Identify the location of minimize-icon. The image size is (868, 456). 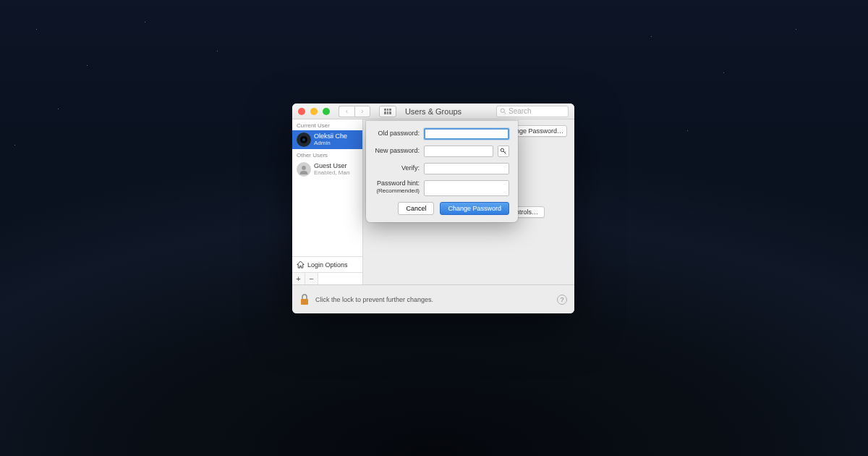
(314, 111).